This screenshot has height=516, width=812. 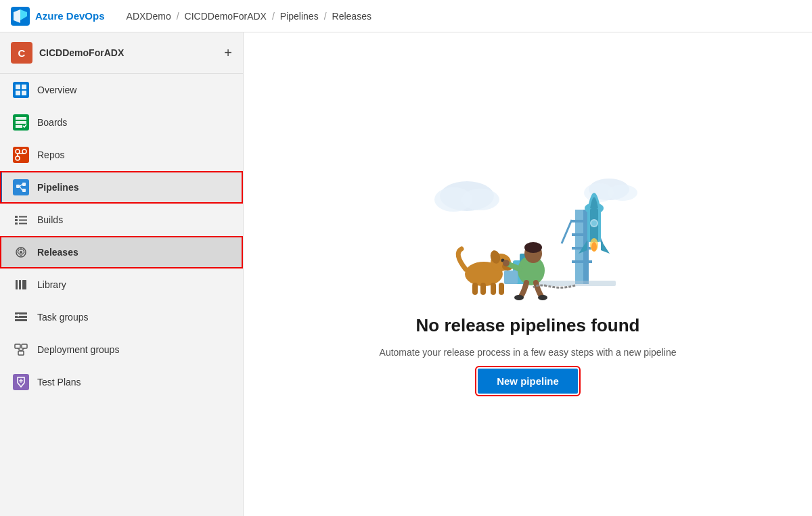 I want to click on taskgroups-icon, so click(x=21, y=317).